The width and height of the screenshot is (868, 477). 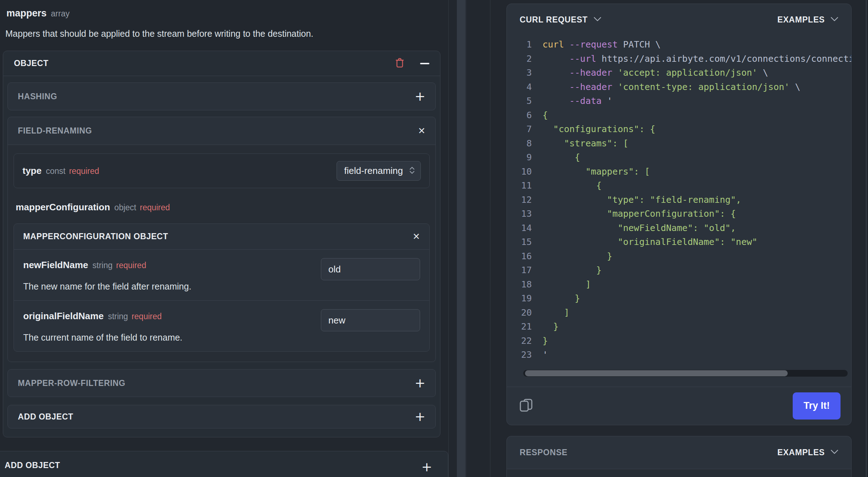 What do you see at coordinates (155, 208) in the screenshot?
I see `mapperconfiguration-required-badge: required` at bounding box center [155, 208].